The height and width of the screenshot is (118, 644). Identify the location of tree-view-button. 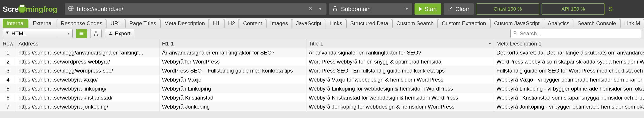
(96, 33).